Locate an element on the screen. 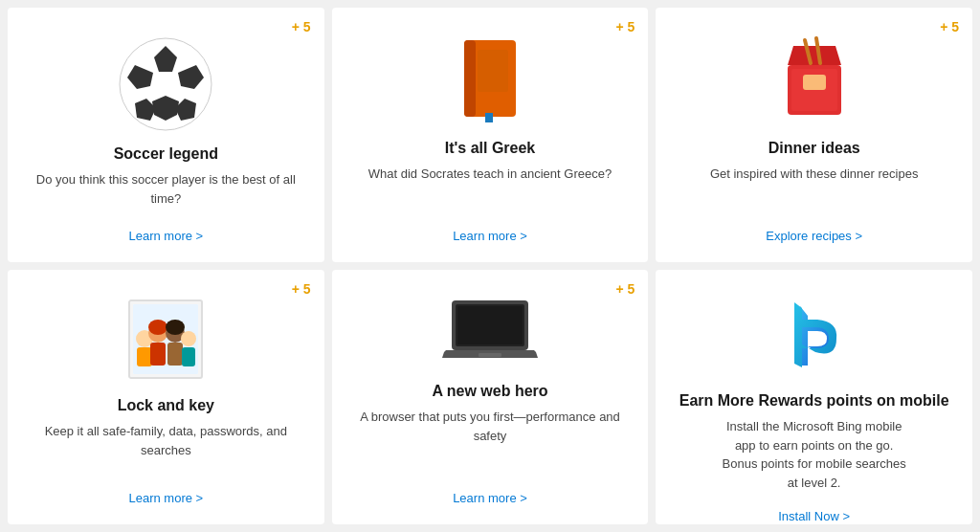 This screenshot has width=980, height=532. card-title-6: Earn More Rewards points on mobile is located at coordinates (814, 401).